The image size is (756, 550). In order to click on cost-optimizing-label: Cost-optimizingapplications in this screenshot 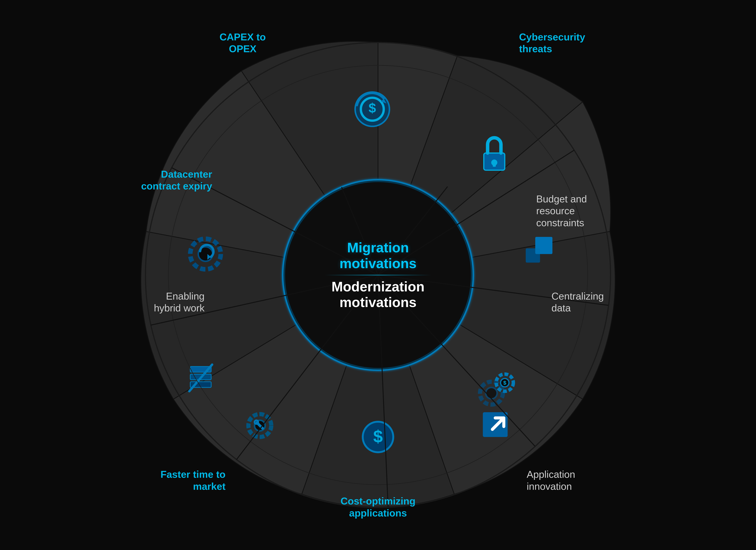, I will do `click(378, 507)`.